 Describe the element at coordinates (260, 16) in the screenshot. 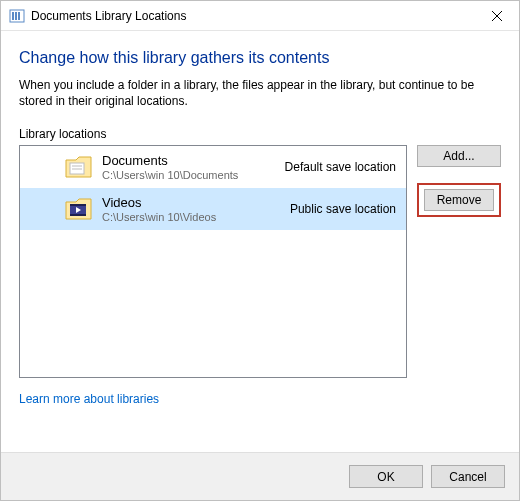

I see `titlebar: Documents Library Locations` at that location.